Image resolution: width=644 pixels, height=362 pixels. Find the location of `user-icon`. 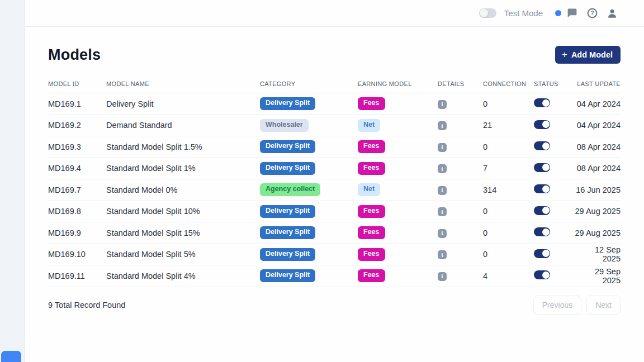

user-icon is located at coordinates (612, 13).